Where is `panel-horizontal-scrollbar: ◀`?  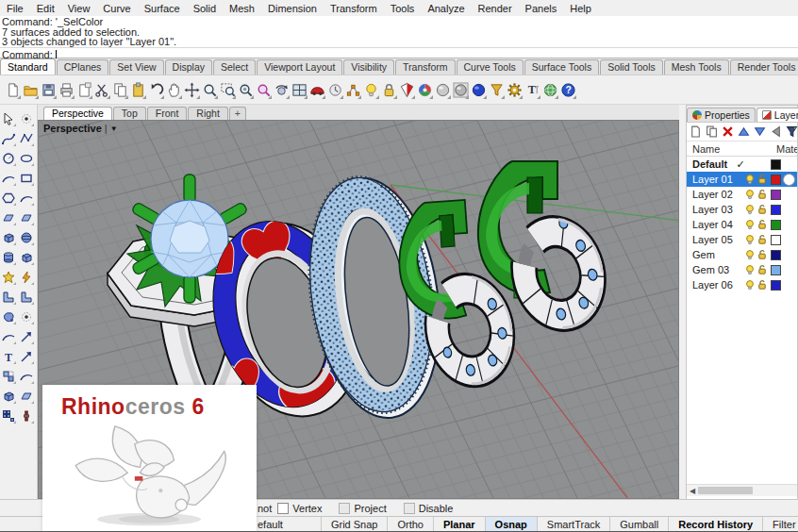 panel-horizontal-scrollbar: ◀ is located at coordinates (741, 490).